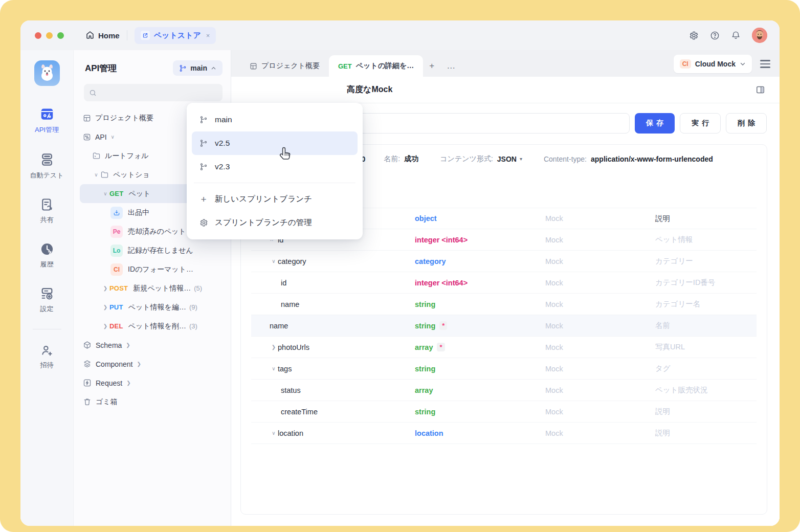 This screenshot has width=800, height=532. Describe the element at coordinates (480, 261) in the screenshot. I see `field-type-cell: category` at that location.